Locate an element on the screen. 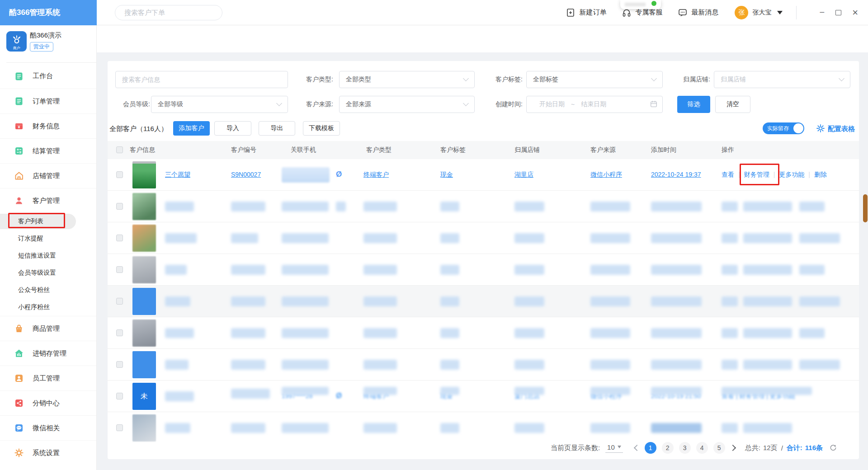  more-action: 更多功能 is located at coordinates (792, 174).